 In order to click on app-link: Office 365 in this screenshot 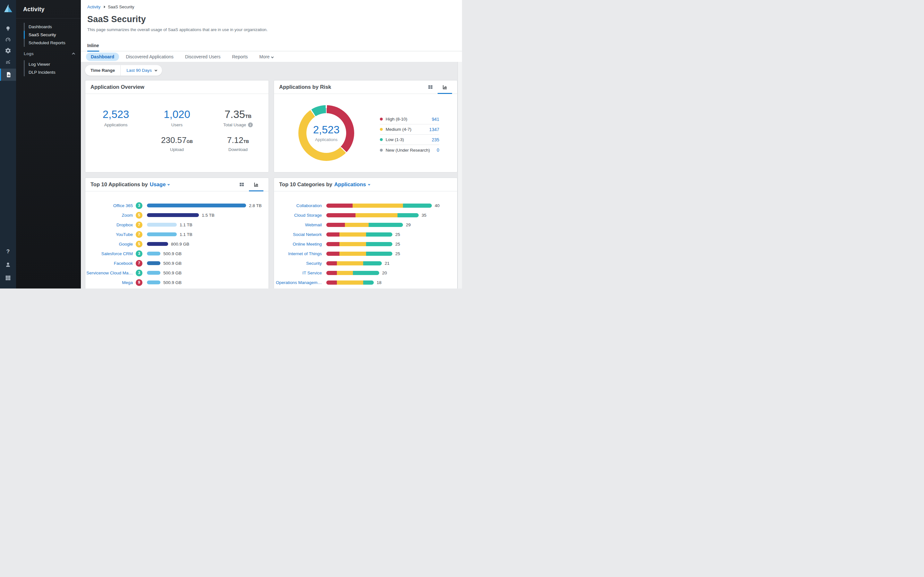, I will do `click(109, 206)`.